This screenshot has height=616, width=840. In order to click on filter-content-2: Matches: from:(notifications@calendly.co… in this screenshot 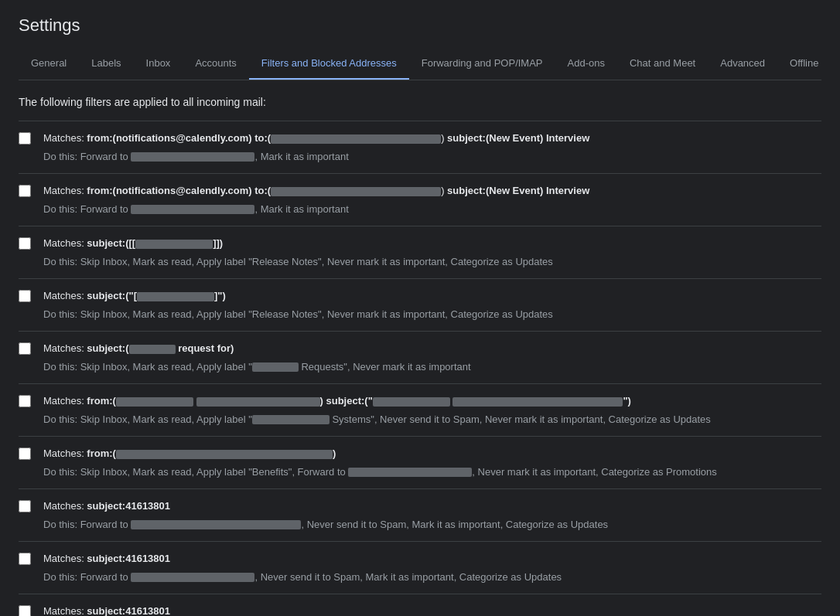, I will do `click(432, 199)`.